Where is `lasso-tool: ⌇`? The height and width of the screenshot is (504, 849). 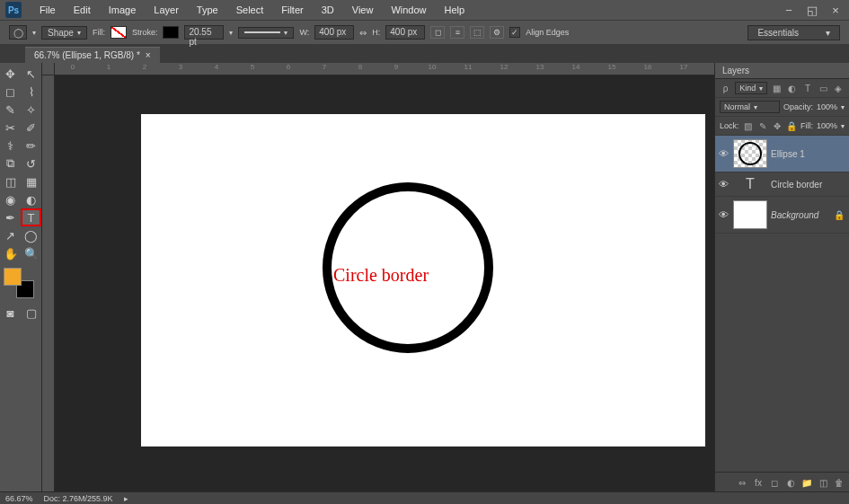 lasso-tool: ⌇ is located at coordinates (31, 92).